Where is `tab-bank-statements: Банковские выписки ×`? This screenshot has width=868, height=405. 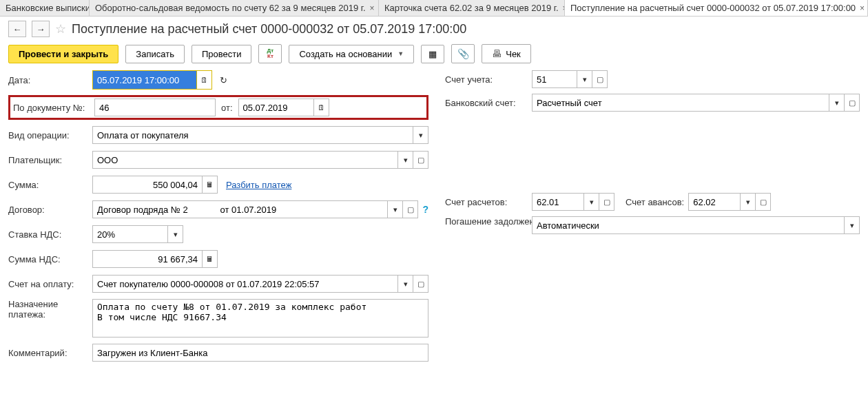
tab-bank-statements: Банковские выписки × is located at coordinates (45, 8).